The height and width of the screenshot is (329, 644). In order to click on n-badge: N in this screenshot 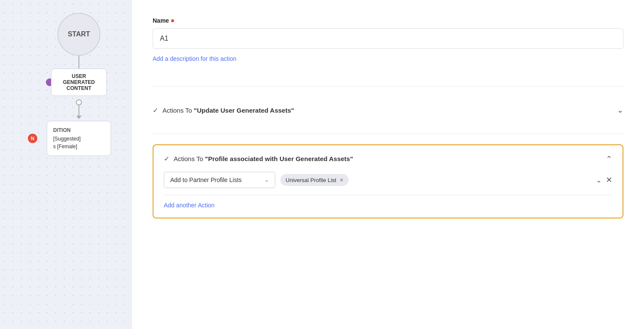, I will do `click(33, 138)`.